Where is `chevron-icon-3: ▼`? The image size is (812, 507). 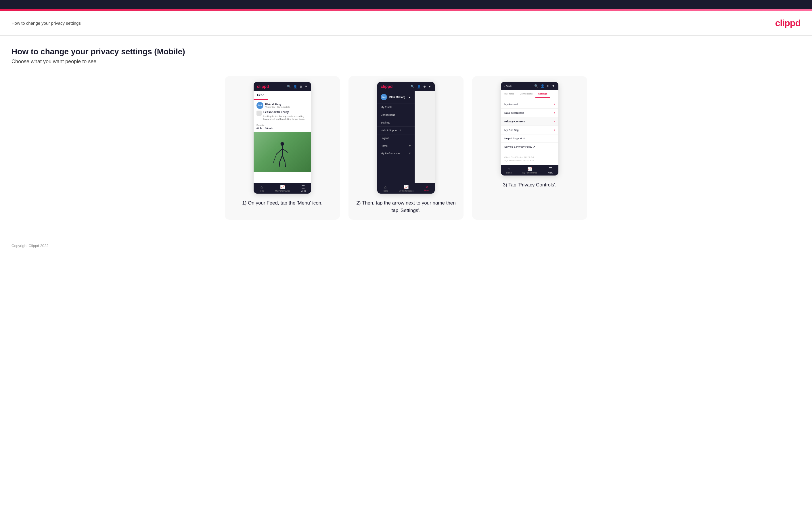 chevron-icon-3: ▼ is located at coordinates (553, 86).